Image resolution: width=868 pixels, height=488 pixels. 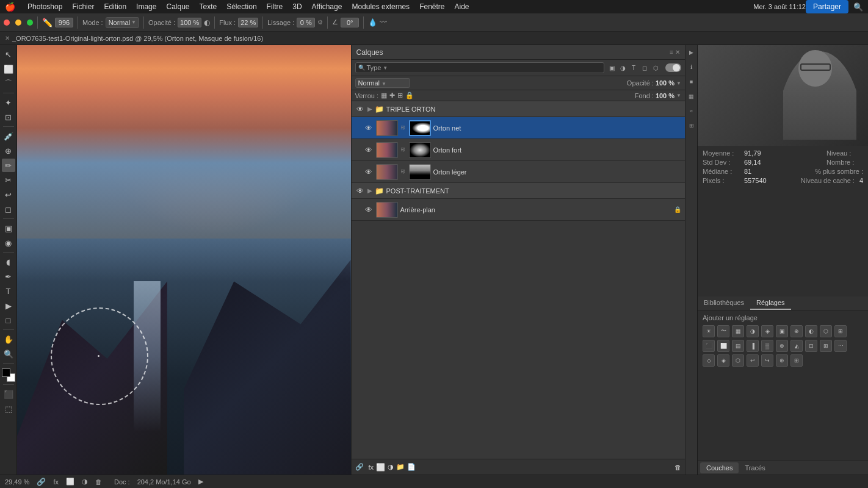 What do you see at coordinates (370, 109) in the screenshot?
I see `expand-triple-orton-icon: ▶` at bounding box center [370, 109].